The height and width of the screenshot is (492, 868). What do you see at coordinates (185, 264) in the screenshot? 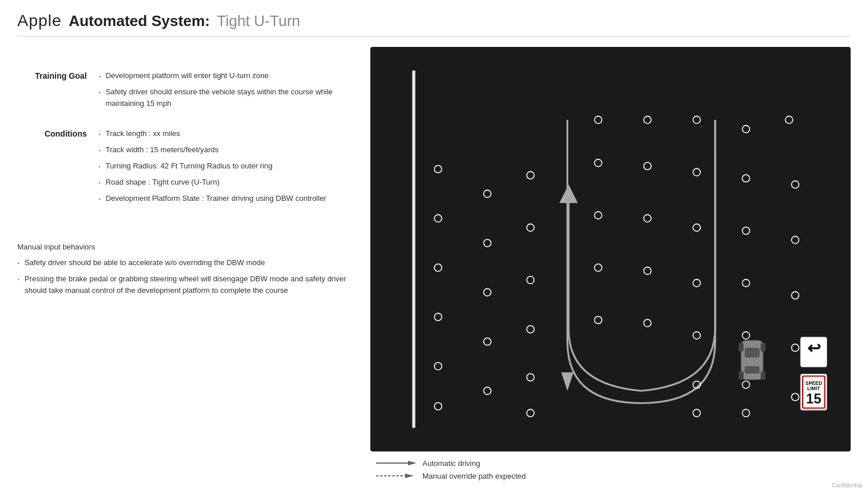
I see `list-item: Safety driver should be able to accelera…` at bounding box center [185, 264].